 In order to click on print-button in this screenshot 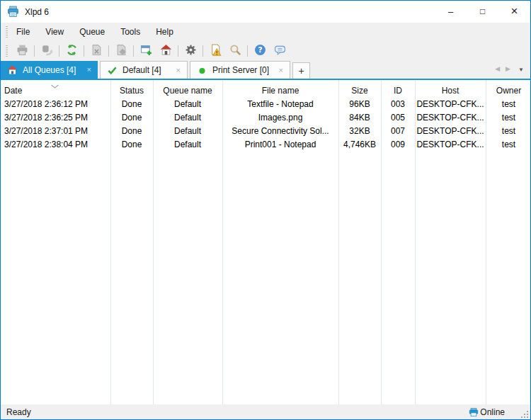, I will do `click(22, 51)`.